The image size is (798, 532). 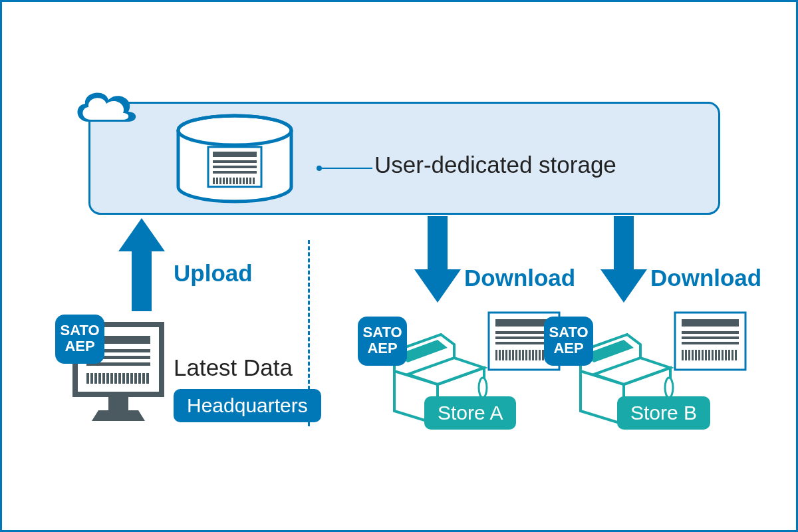 What do you see at coordinates (142, 265) in the screenshot?
I see `upload-arrow-icon` at bounding box center [142, 265].